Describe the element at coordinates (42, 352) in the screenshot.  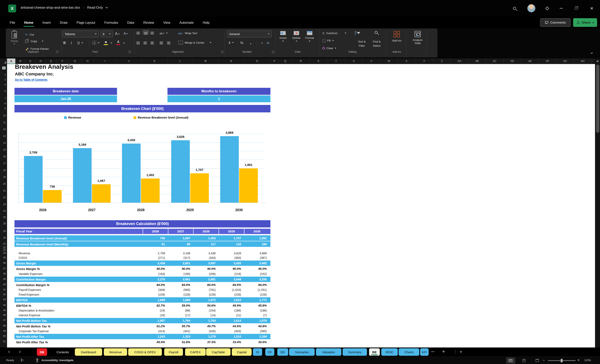
I see `sheet-tab-db: DB` at that location.